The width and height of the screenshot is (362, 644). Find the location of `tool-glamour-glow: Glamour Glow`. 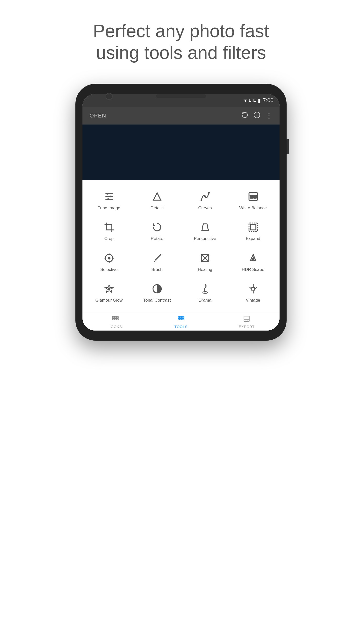

tool-glamour-glow: Glamour Glow is located at coordinates (109, 293).